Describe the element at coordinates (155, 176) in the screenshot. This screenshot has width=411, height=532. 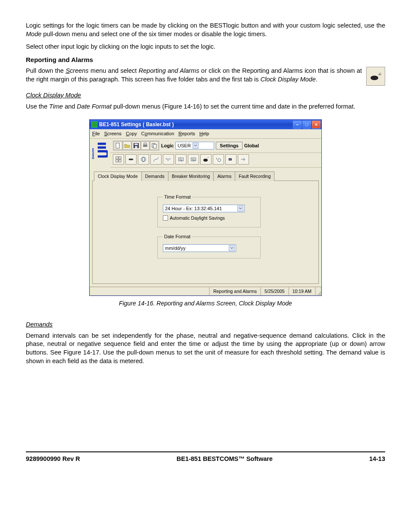
I see `tab-demands: Demands` at that location.